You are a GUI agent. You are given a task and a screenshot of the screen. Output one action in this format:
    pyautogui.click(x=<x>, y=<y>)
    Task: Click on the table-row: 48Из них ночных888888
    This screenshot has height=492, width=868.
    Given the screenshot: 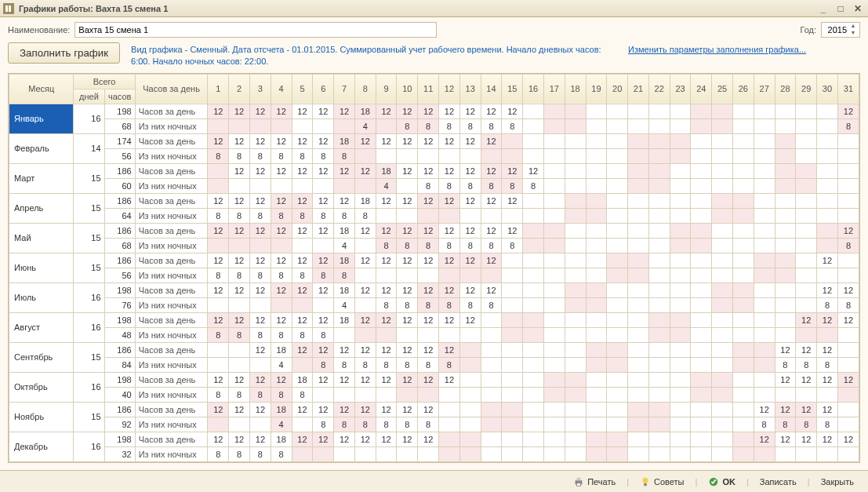 What is the action you would take?
    pyautogui.click(x=434, y=334)
    